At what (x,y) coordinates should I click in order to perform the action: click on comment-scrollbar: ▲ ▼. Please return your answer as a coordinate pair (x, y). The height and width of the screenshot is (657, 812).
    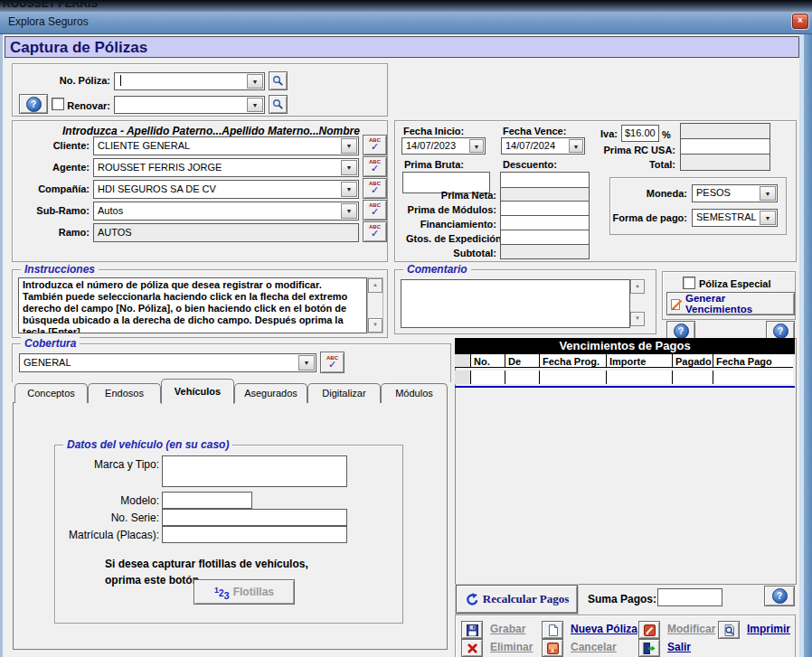
    Looking at the image, I should click on (637, 303).